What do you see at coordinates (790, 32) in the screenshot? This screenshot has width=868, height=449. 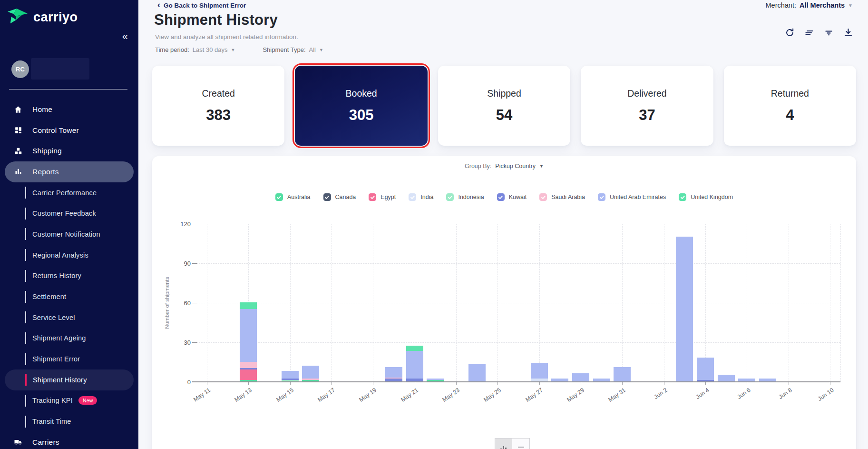 I see `refresh-icon` at bounding box center [790, 32].